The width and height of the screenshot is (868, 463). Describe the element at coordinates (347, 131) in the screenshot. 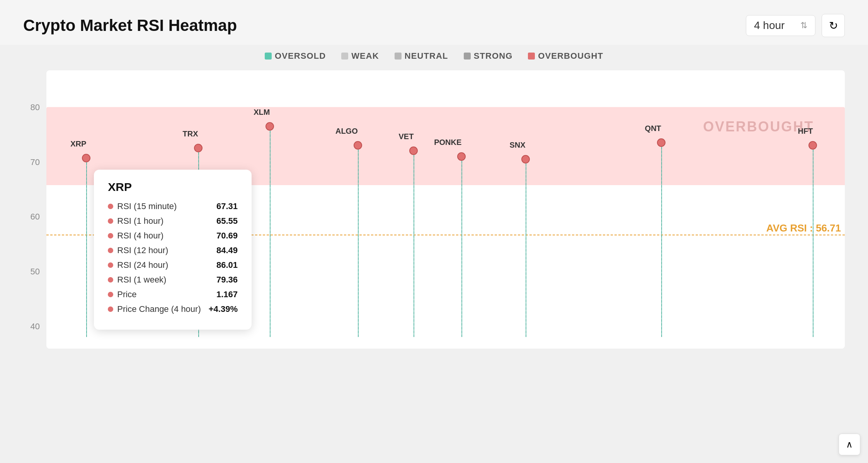

I see `data-point-label: ALGO` at that location.